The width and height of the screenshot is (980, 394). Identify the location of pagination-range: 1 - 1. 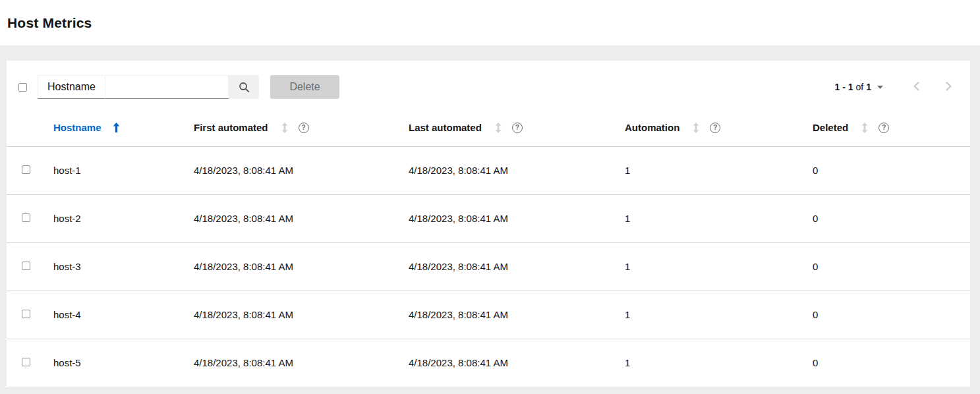
(844, 87).